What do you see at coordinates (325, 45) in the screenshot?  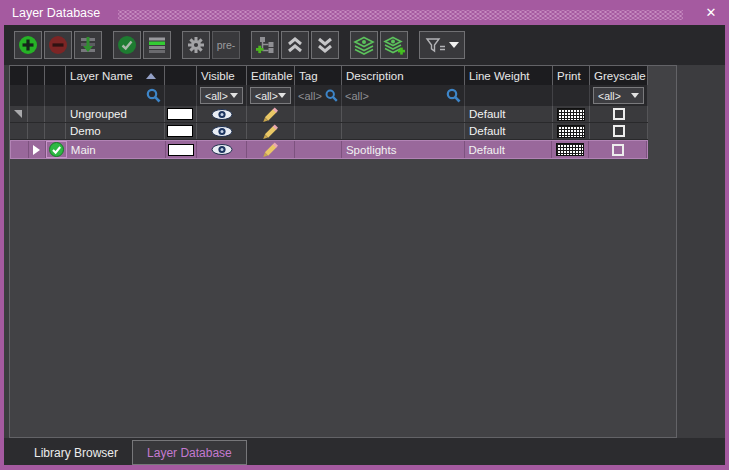 I see `move-down-button` at bounding box center [325, 45].